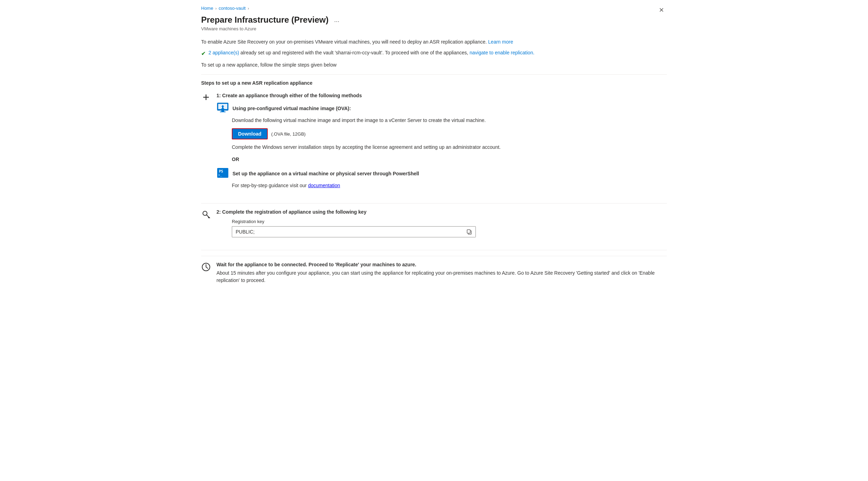 The width and height of the screenshot is (868, 481). Describe the element at coordinates (449, 147) in the screenshot. I see `install-note: Complete the Windows server installation…` at that location.